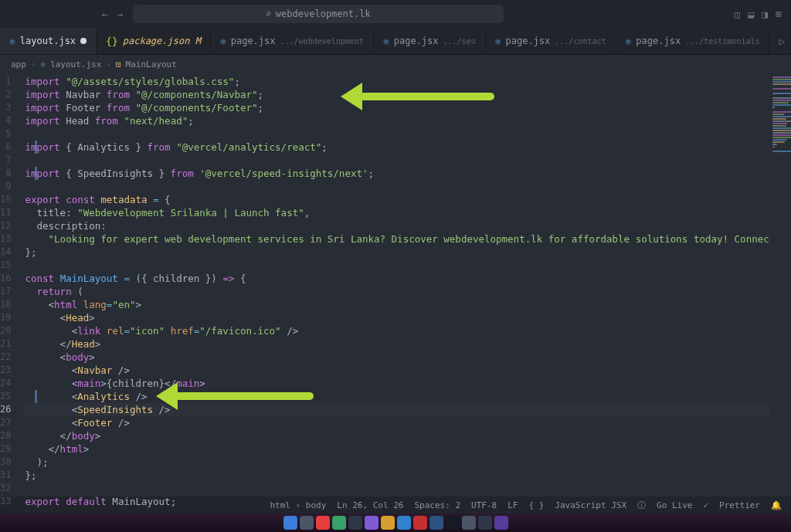 Image resolution: width=791 pixels, height=532 pixels. I want to click on titlebar-right: ◫ ⬓ ◨ ⊞, so click(759, 14).